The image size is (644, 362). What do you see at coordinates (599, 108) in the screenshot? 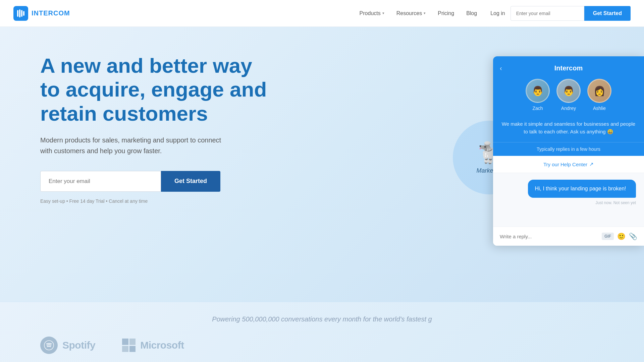
I see `agent-name-ashlie: Ashlie` at bounding box center [599, 108].